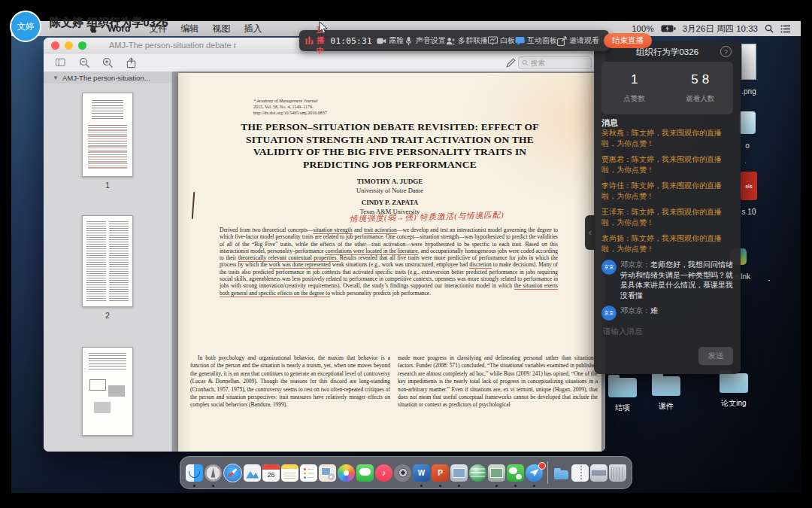 This screenshot has width=812, height=508. I want to click on markup-pencil-icon, so click(511, 63).